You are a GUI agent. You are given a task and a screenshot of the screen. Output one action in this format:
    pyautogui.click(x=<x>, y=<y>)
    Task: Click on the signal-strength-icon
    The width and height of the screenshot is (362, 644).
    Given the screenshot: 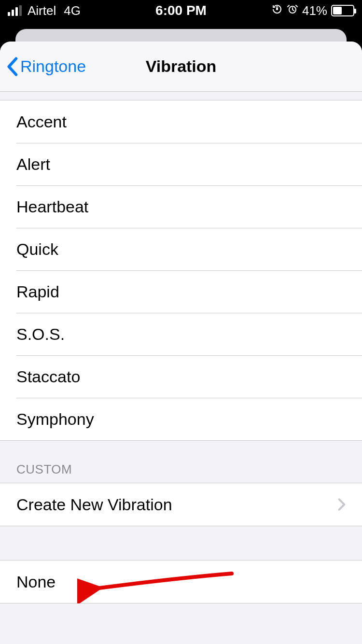 What is the action you would take?
    pyautogui.click(x=14, y=11)
    